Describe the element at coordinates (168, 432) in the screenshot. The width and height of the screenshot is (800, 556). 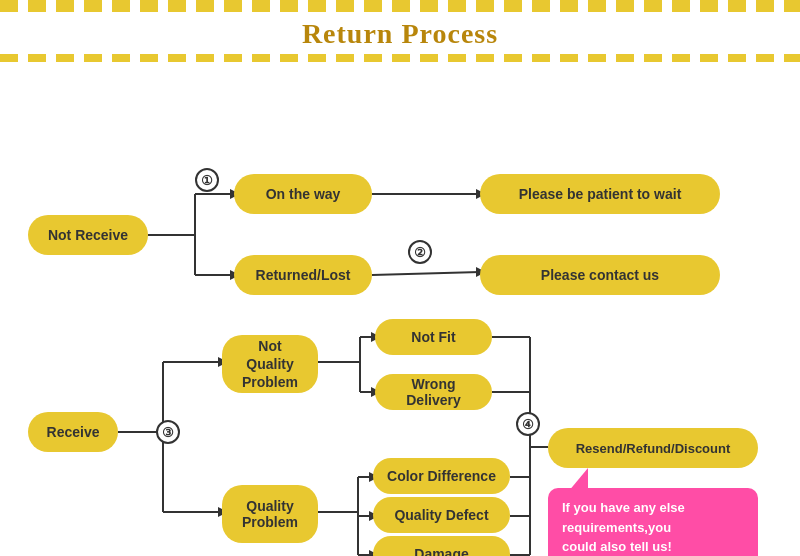
I see `circle-3: ③` at that location.